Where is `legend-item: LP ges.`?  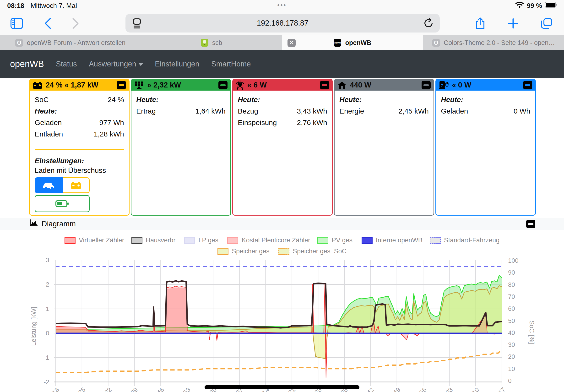
legend-item: LP ges. is located at coordinates (202, 240).